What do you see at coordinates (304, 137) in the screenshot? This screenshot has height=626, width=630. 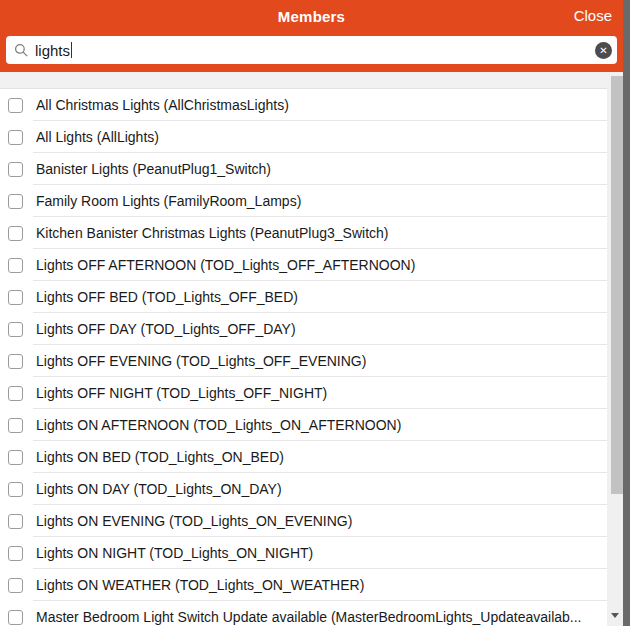 I see `list-item: All Lights (AllLights)` at bounding box center [304, 137].